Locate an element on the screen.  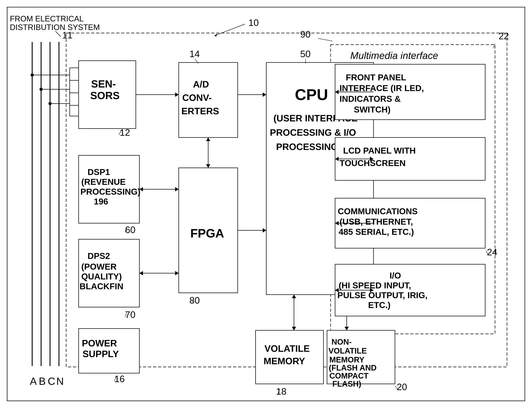
comm-line3: 485 SERIAL, ETC.) is located at coordinates (376, 232).